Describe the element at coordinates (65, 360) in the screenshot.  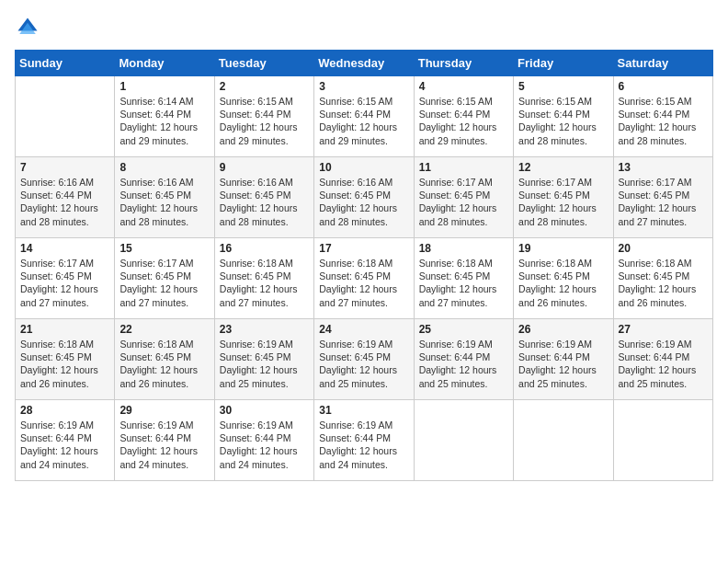
I see `calendar-cell: 21Sunrise: 6:18 AM Sunset: 6:45 PM Dayli…` at that location.